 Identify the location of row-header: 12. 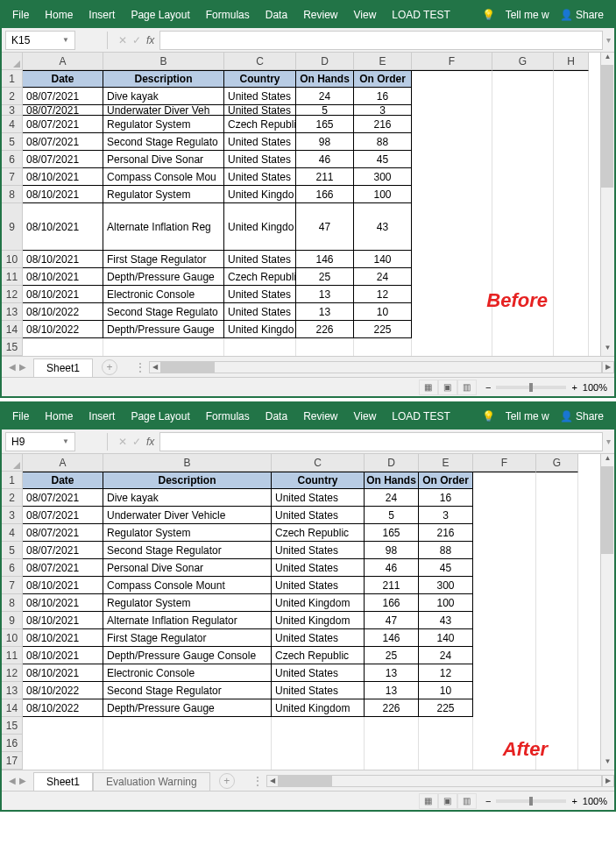
(12, 673).